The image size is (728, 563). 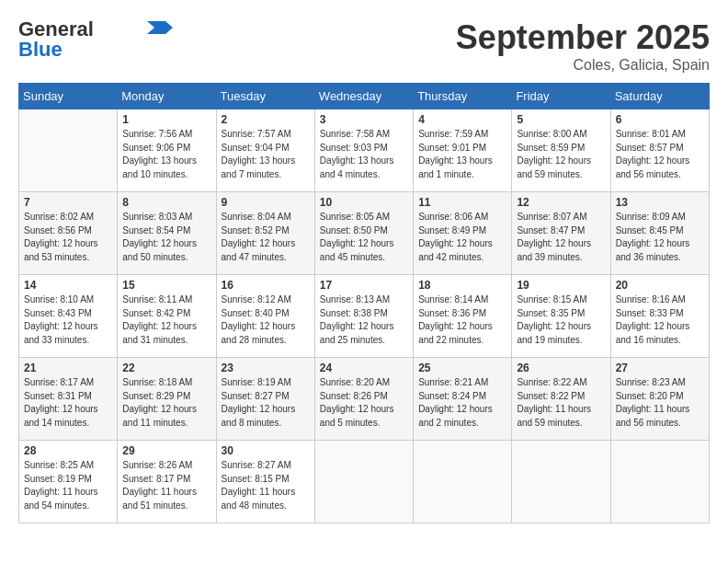 I want to click on day-number: 23, so click(x=266, y=368).